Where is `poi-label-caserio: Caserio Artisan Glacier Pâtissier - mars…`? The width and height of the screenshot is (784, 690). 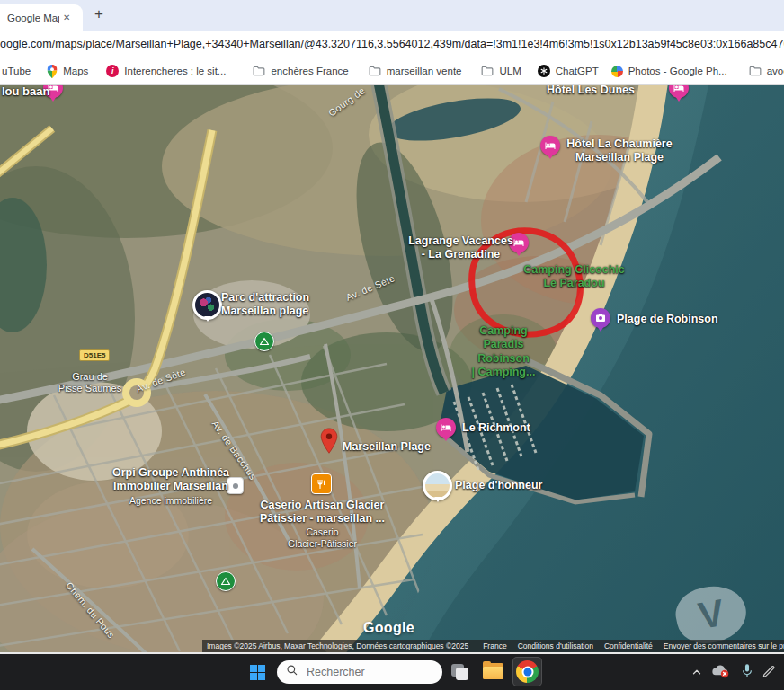
poi-label-caserio: Caserio Artisan Glacier Pâtissier - mars… is located at coordinates (322, 512).